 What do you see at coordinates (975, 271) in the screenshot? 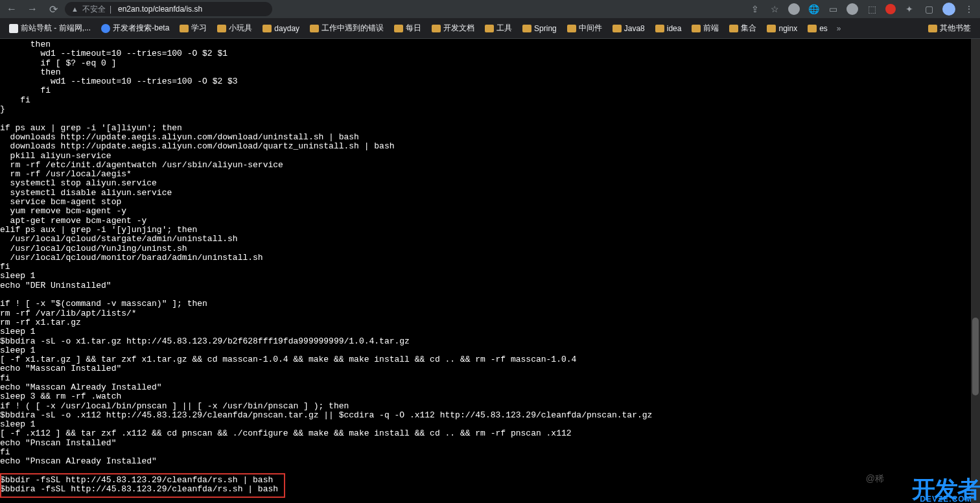
I see `vertical-scrollbar` at bounding box center [975, 271].